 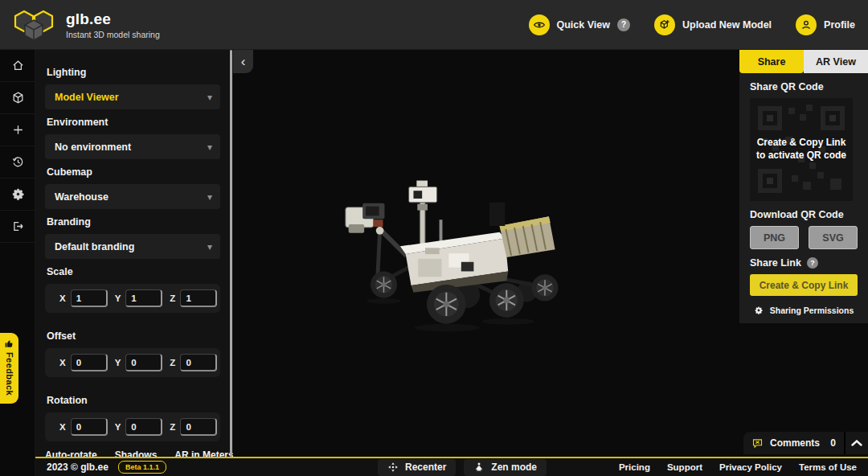 I want to click on qr-code-placeholder: Create & Copy Link to activate QR code, so click(x=801, y=150).